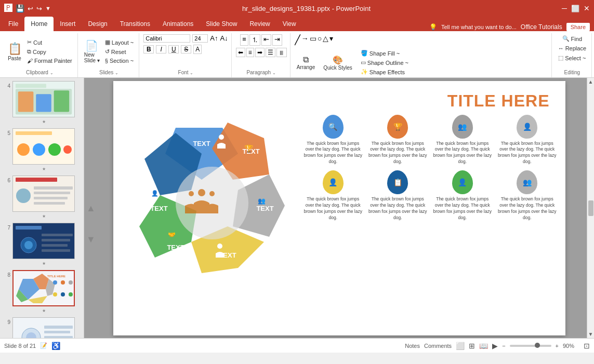  I want to click on strikethrough-button: S, so click(186, 49).